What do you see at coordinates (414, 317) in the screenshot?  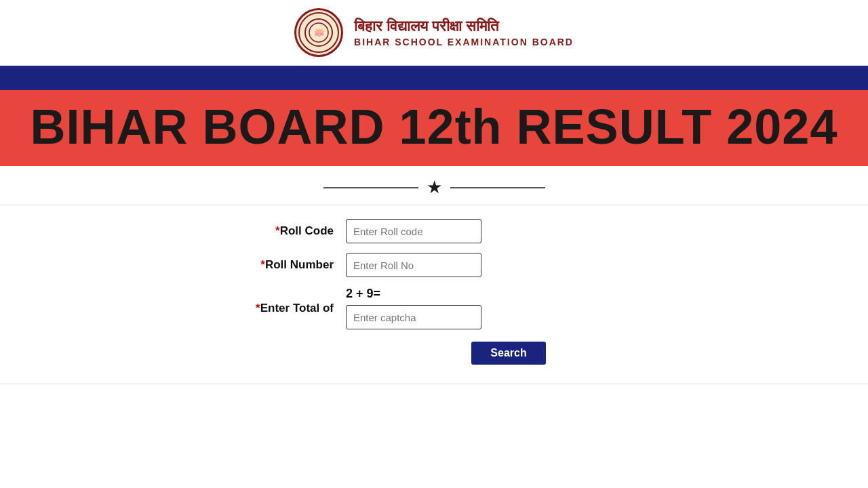 I see `captcha-input` at bounding box center [414, 317].